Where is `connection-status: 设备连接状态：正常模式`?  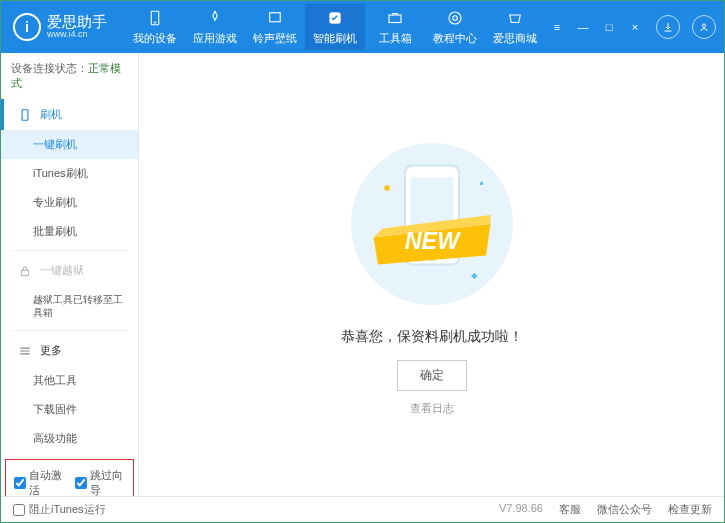 connection-status: 设备连接状态：正常模式 is located at coordinates (70, 76).